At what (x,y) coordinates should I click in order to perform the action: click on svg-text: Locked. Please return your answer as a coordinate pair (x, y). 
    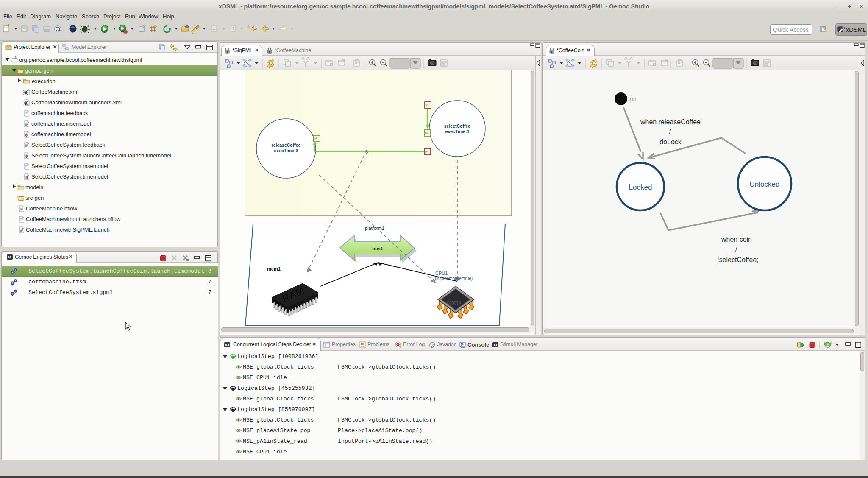
    Looking at the image, I should click on (641, 187).